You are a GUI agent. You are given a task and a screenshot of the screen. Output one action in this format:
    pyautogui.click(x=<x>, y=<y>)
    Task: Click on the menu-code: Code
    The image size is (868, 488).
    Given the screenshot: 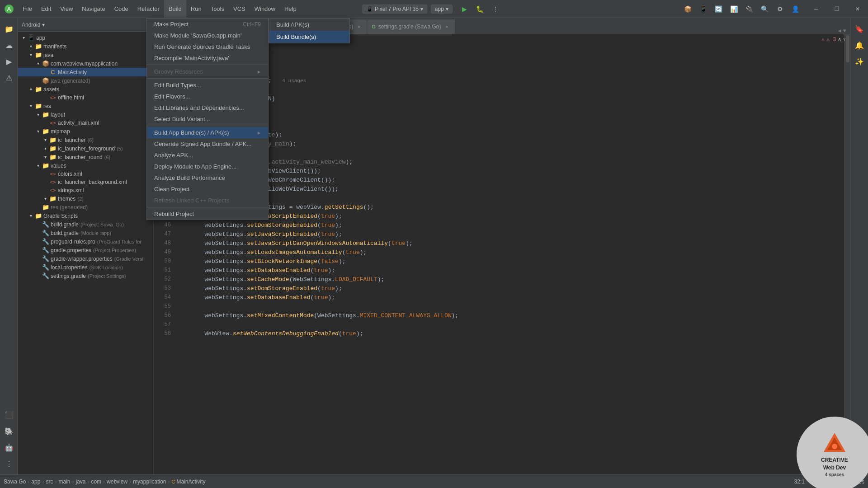 What is the action you would take?
    pyautogui.click(x=121, y=9)
    